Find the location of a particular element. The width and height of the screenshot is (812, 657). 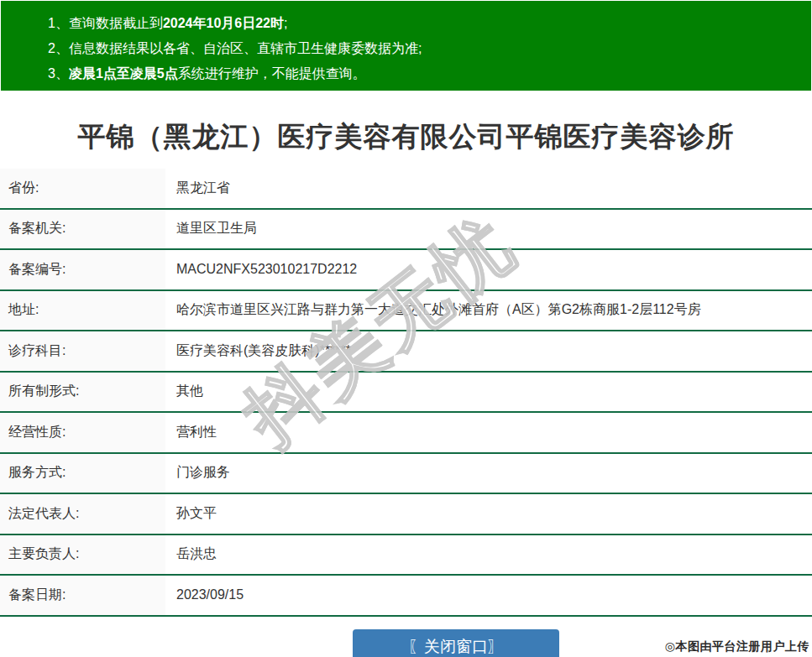

table-row-province: 省份: 黑龙江省 is located at coordinates (406, 190).